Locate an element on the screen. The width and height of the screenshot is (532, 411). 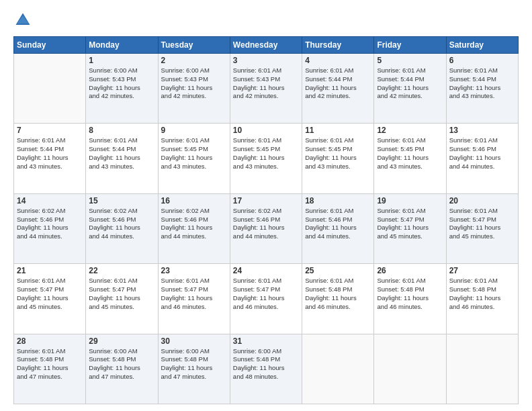
calendar-cell: 4Sunrise: 6:01 AM Sunset: 5:44 PM Daylig… is located at coordinates (339, 89).